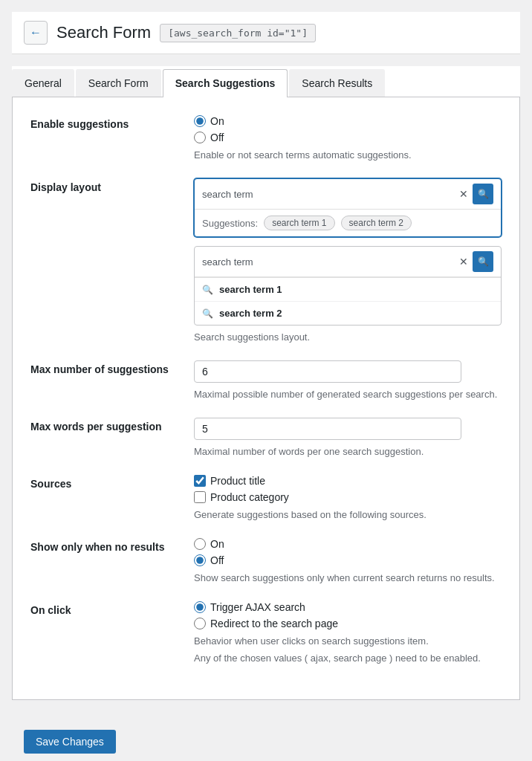  What do you see at coordinates (376, 223) in the screenshot?
I see `layout1-chip-2: search term 2` at bounding box center [376, 223].